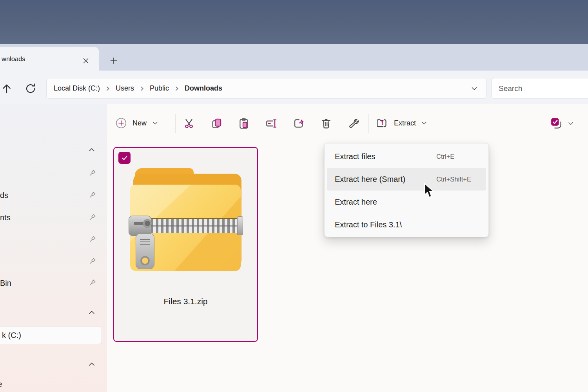  Describe the element at coordinates (186, 301) in the screenshot. I see `file-name-label: Files 3.1.zip` at that location.